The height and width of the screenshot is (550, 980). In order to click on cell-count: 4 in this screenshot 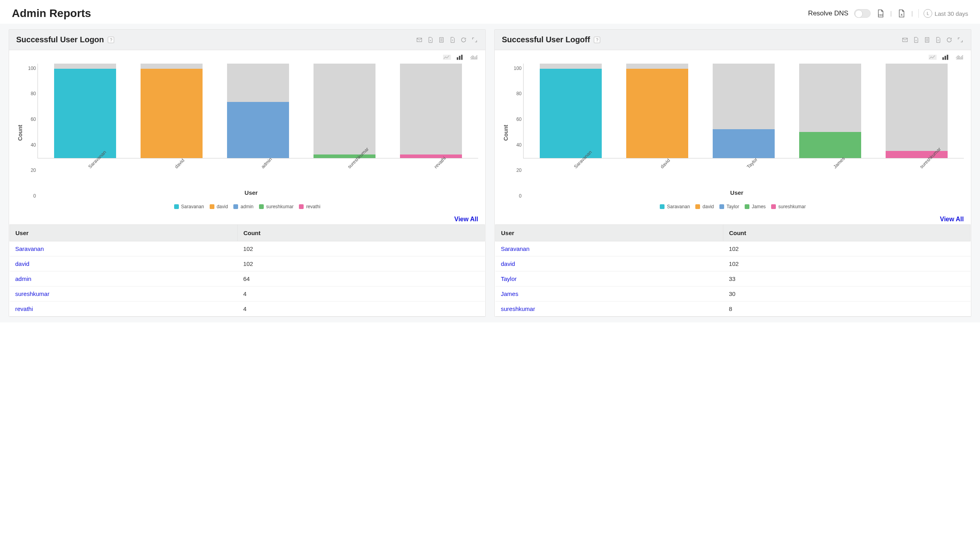, I will do `click(361, 309)`.